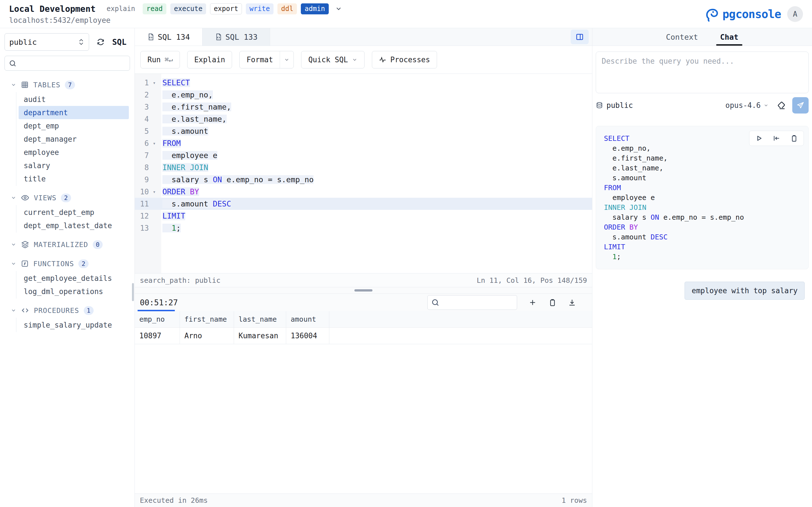 The width and height of the screenshot is (812, 507). Describe the element at coordinates (308, 319) in the screenshot. I see `column-header-amount: amount` at that location.